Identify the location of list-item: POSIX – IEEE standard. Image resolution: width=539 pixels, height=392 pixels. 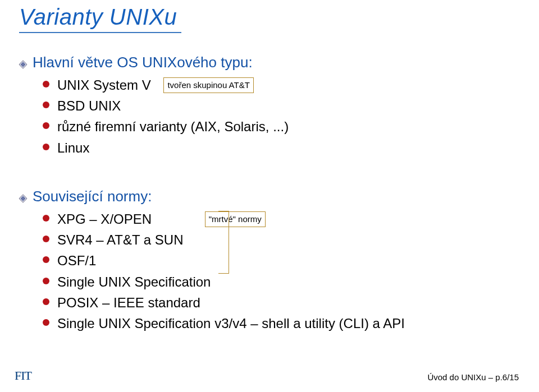
(278, 303).